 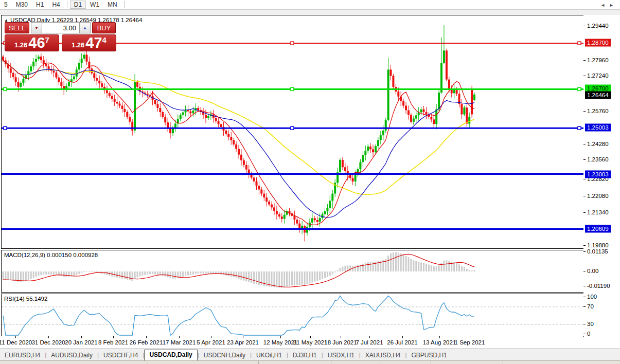 What do you see at coordinates (598, 245) in the screenshot?
I see `price-axis-tick-label: 1.19880` at bounding box center [598, 245].